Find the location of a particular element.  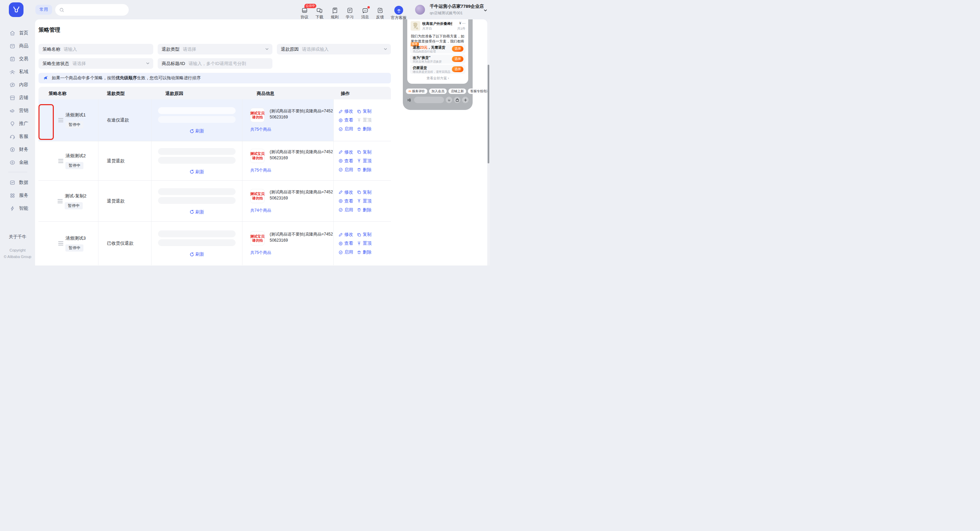

sidebar-item-promotion: 推广 is located at coordinates (18, 124).